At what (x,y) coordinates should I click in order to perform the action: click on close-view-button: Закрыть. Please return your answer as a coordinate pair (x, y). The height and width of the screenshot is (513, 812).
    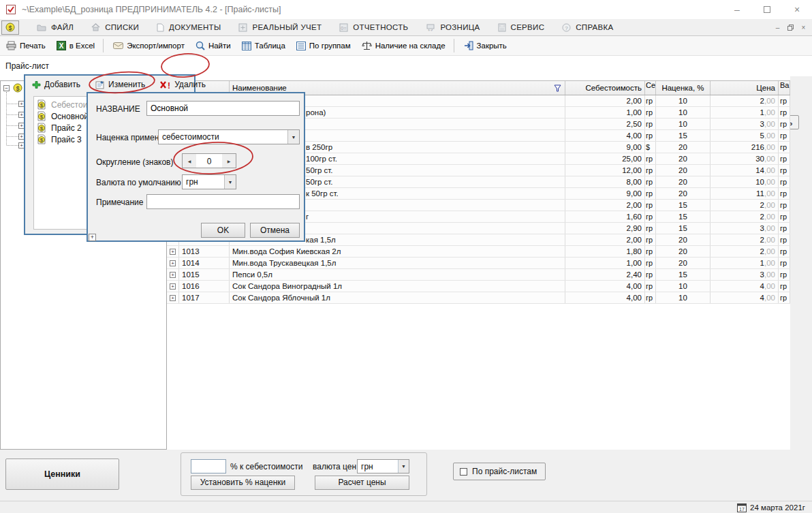
    Looking at the image, I should click on (485, 46).